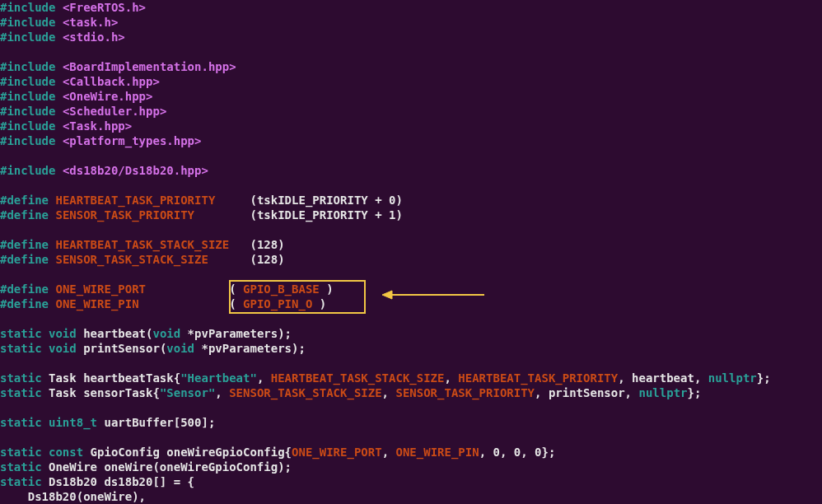  What do you see at coordinates (247, 259) in the screenshot?
I see `token: (128)` at bounding box center [247, 259].